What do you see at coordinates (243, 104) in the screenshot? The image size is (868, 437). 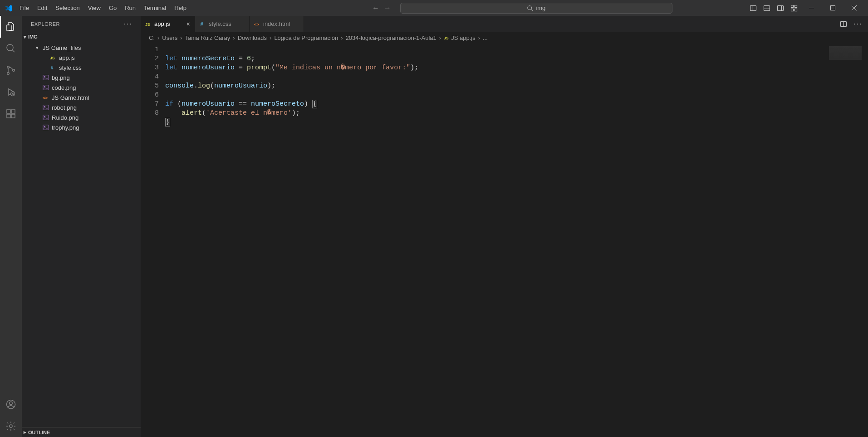 I see `code-token: ==` at bounding box center [243, 104].